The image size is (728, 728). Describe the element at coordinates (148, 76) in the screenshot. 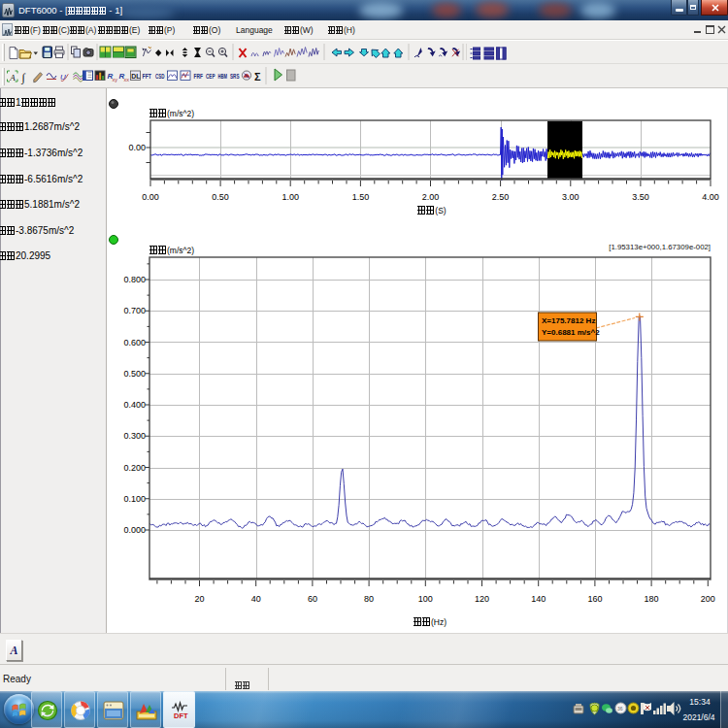

I see `svg-text: FFT` at that location.